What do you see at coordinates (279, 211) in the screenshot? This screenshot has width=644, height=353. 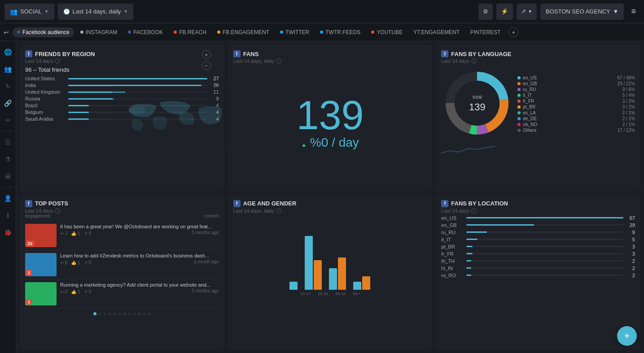 I see `age-gender-info-icon: i` at bounding box center [279, 211].